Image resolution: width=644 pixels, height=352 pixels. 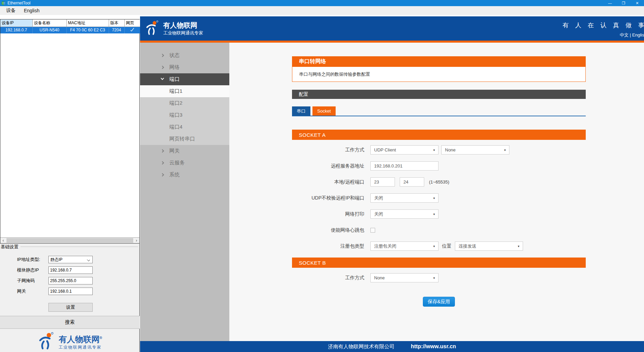 I want to click on nav-cloud: 云服务, so click(x=185, y=163).